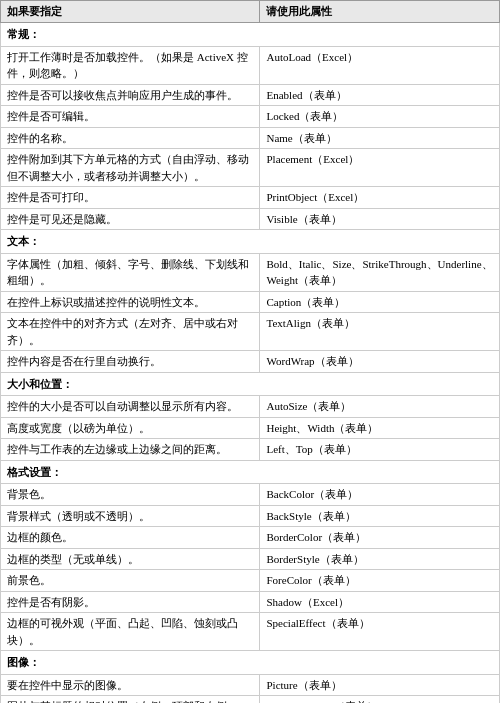 The height and width of the screenshot is (703, 500). I want to click on table-row: 边框的颜色。BorderColor（表单）, so click(250, 538).